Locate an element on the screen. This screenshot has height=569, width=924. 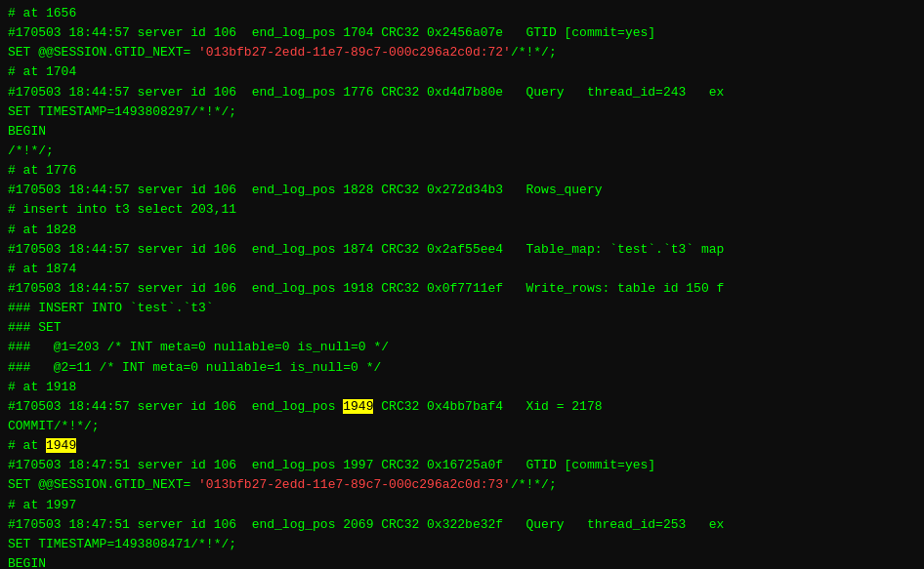
terminal-text: # at 1874 is located at coordinates (42, 269).